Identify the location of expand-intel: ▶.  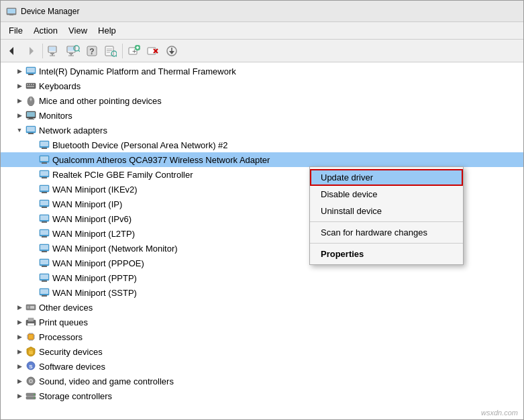
(19, 71).